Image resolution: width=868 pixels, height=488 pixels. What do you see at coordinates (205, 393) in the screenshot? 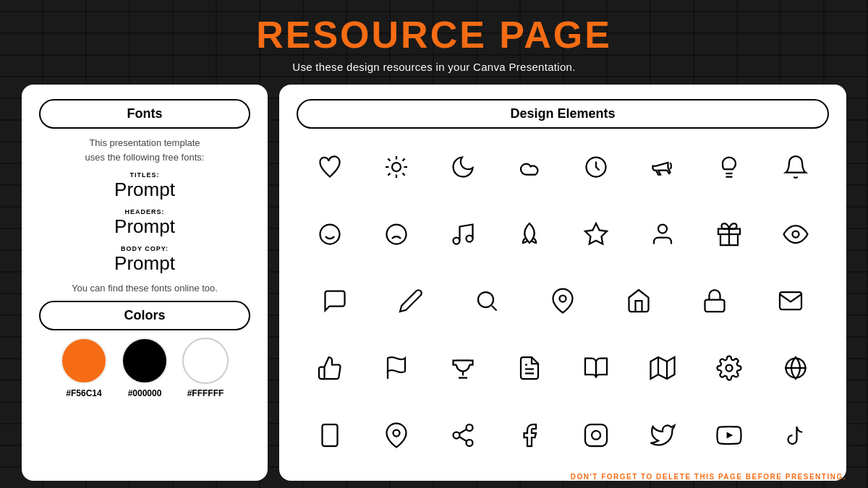
I see `color-hex-white: #FFFFFF` at bounding box center [205, 393].